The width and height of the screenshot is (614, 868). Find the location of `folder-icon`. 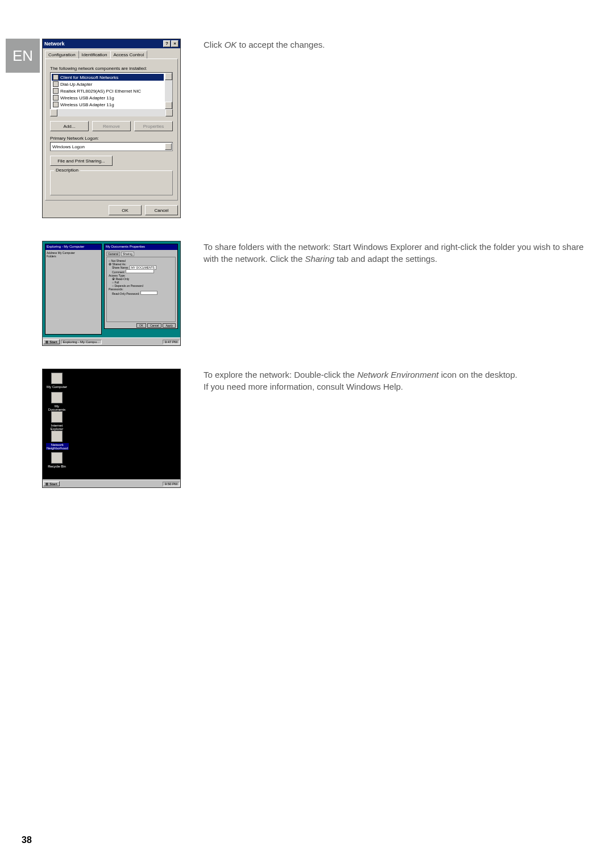

folder-icon is located at coordinates (57, 398).